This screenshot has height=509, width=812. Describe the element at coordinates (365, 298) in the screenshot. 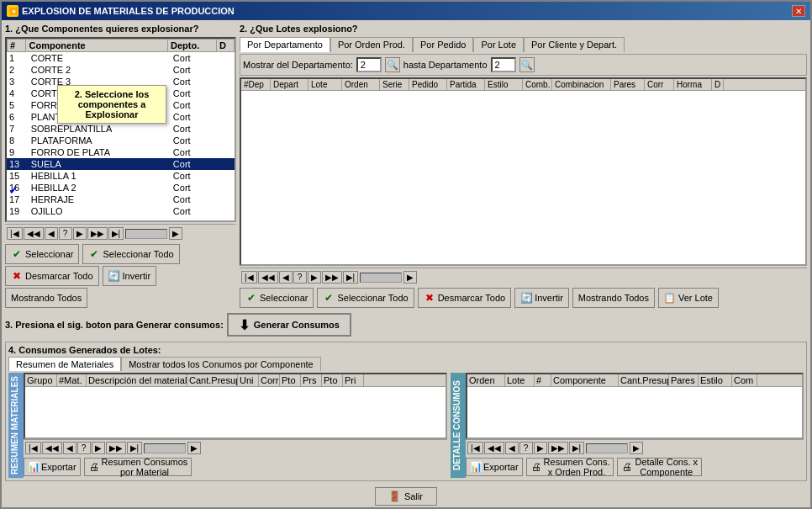

I see `r-seleccionar-todo-btn: ✔ Seleccionar Todo` at that location.